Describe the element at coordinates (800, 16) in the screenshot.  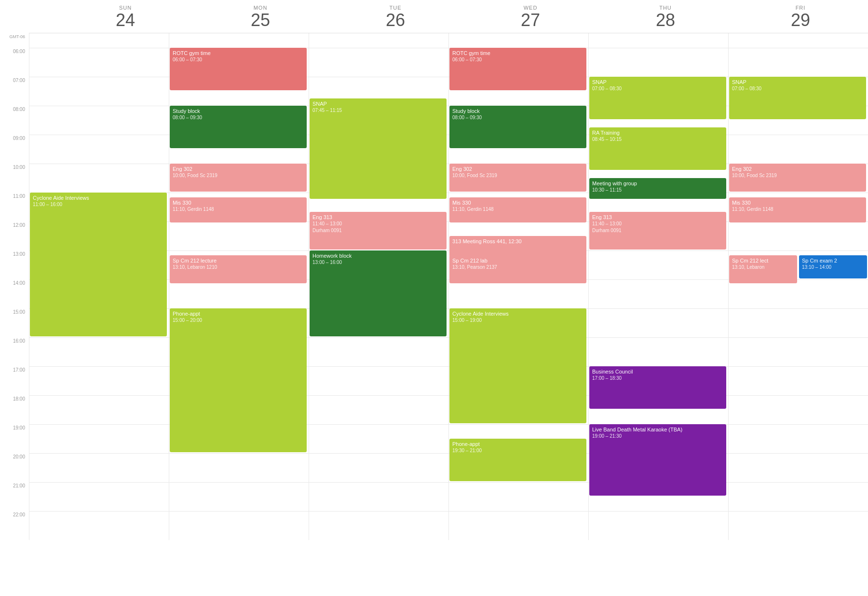
I see `day-header-fri: FRI 29` at that location.